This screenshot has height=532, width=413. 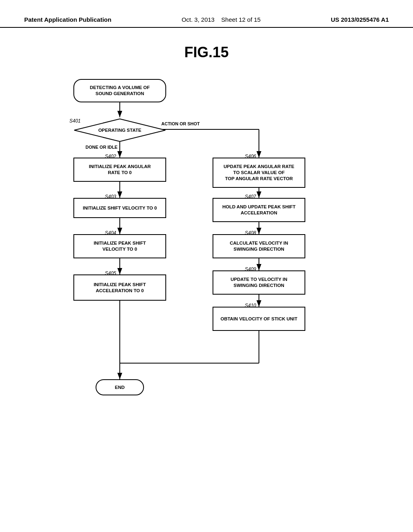 I want to click on s401-label: S401, so click(x=75, y=121).